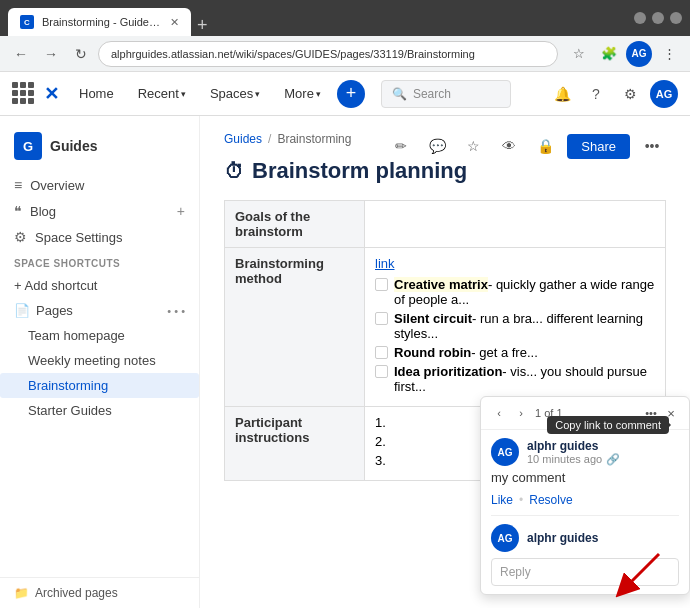 This screenshot has height=608, width=690. I want to click on tab-favicon: C, so click(27, 22).